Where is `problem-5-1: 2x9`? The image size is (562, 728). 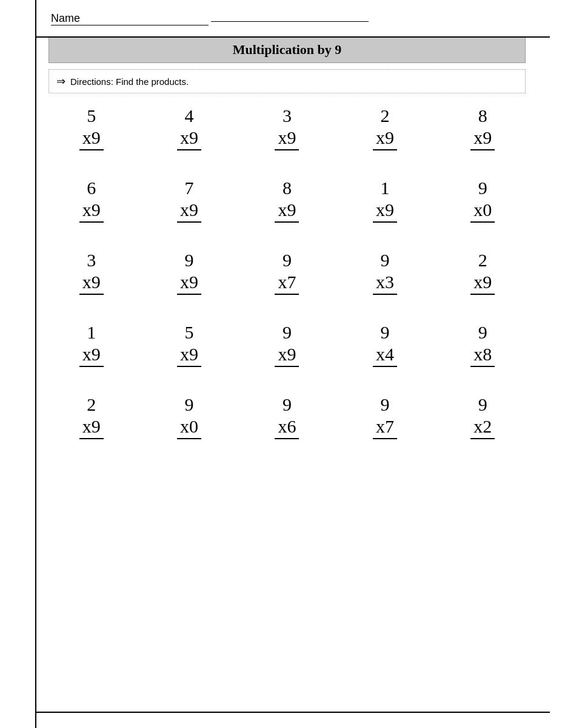
problem-5-1: 2x9 is located at coordinates (91, 420).